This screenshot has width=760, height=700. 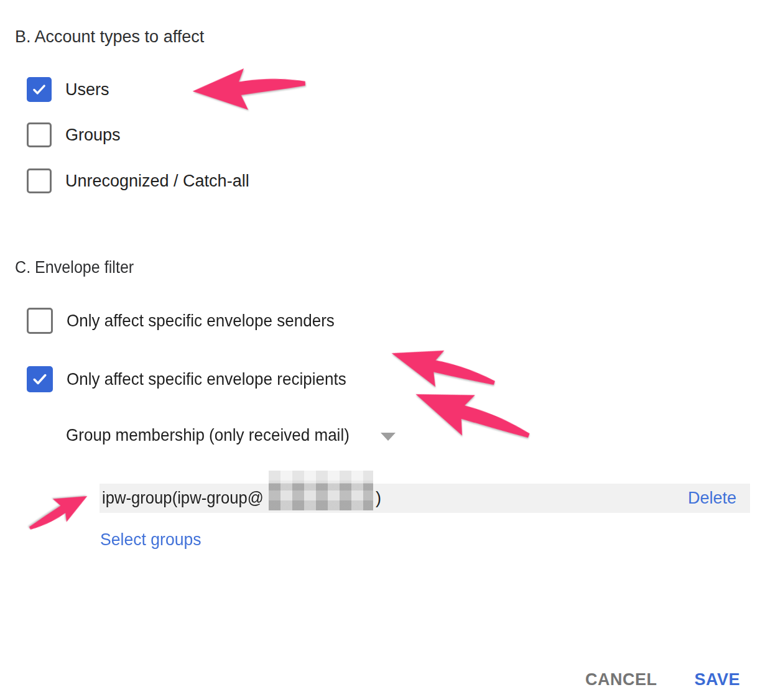 What do you see at coordinates (60, 511) in the screenshot?
I see `annotation-arrow-group-row` at bounding box center [60, 511].